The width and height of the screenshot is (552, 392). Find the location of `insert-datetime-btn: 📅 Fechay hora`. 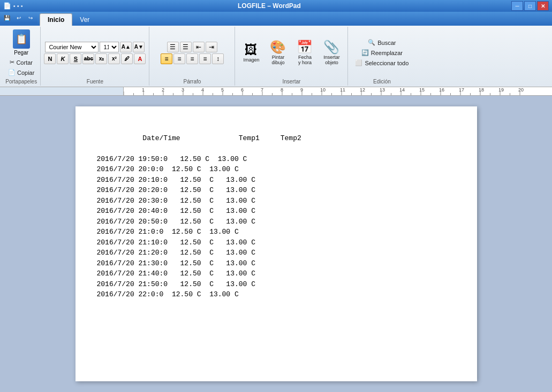

insert-datetime-btn: 📅 Fechay hora is located at coordinates (305, 53).